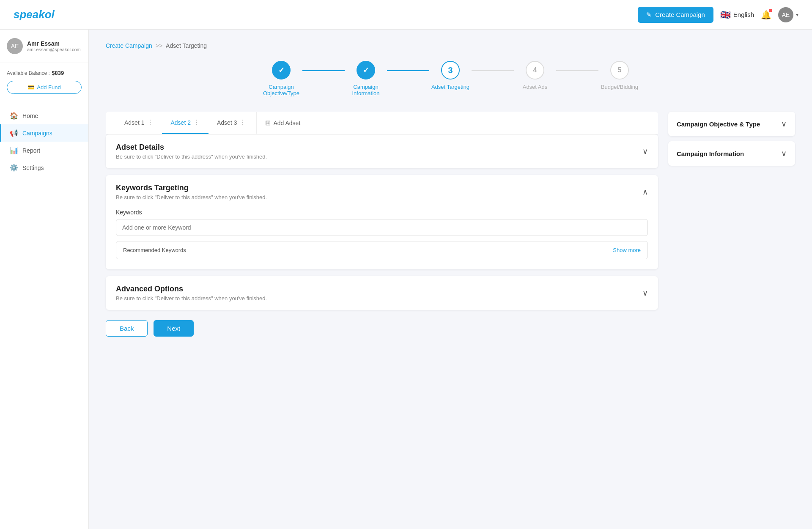 Image resolution: width=812 pixels, height=529 pixels. I want to click on step-4: 4 Adset Ads, so click(535, 75).